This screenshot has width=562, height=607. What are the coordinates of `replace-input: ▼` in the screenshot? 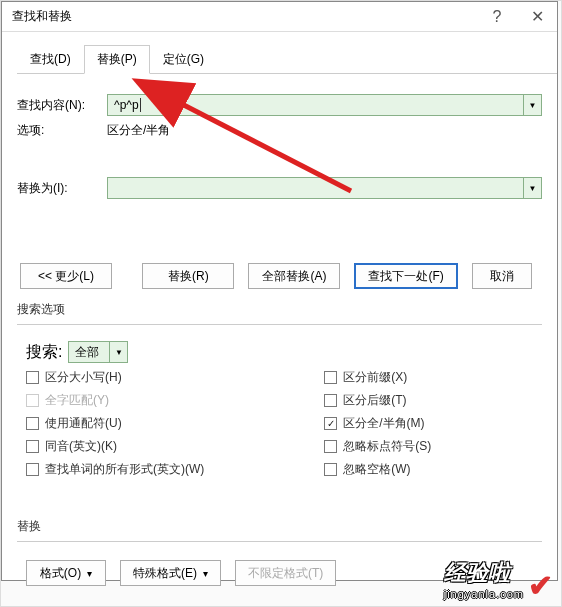 It's located at (324, 188).